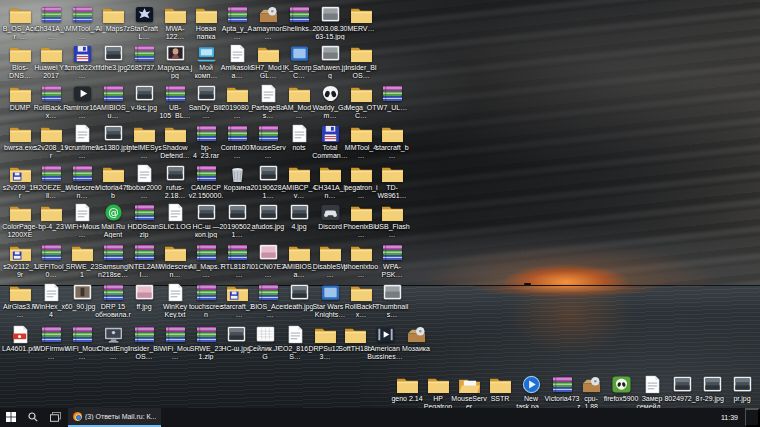 The width and height of the screenshot is (760, 427). I want to click on desktop-icon: IntelMESys…, so click(144, 142).